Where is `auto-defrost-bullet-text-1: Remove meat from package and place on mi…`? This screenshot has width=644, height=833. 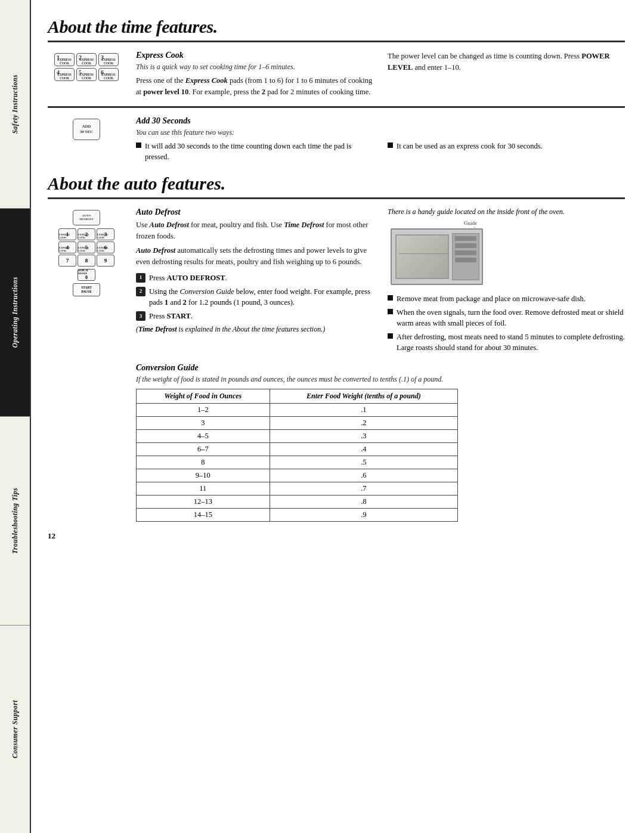 auto-defrost-bullet-text-1: Remove meat from package and place on mi… is located at coordinates (491, 299).